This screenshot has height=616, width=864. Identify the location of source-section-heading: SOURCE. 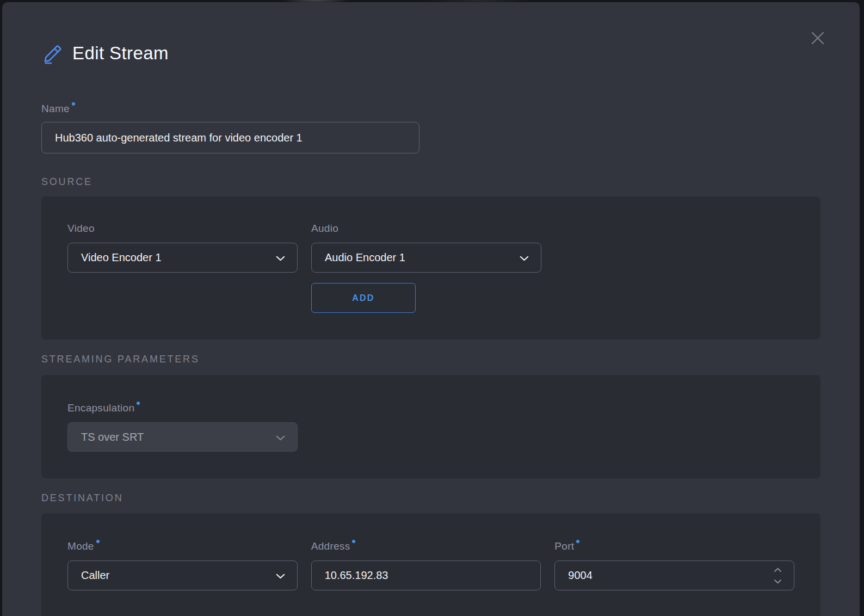
(431, 182).